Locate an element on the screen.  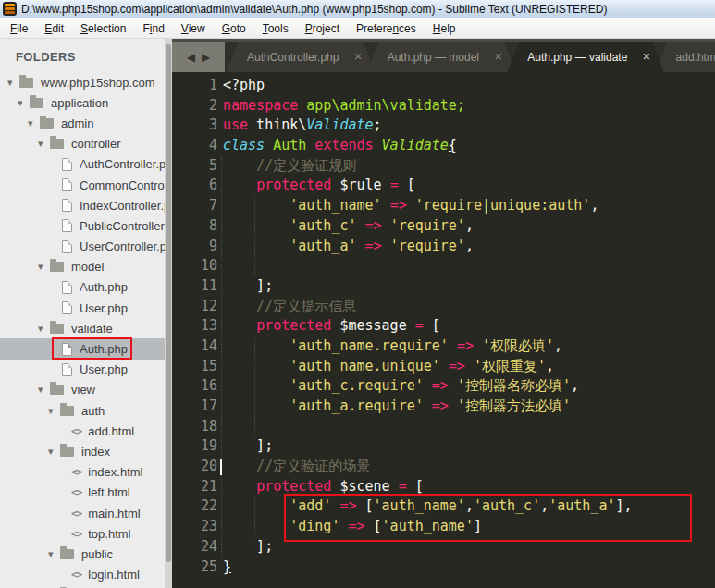
tree-item-login-html: <>login.html is located at coordinates (86, 575).